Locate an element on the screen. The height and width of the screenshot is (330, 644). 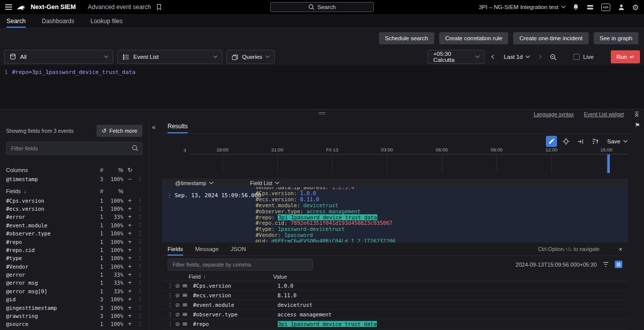
remove-column-button: − is located at coordinates (130, 179).